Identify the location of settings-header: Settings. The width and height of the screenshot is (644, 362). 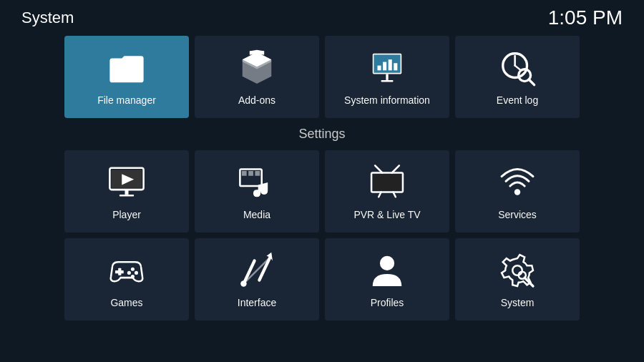
(322, 134).